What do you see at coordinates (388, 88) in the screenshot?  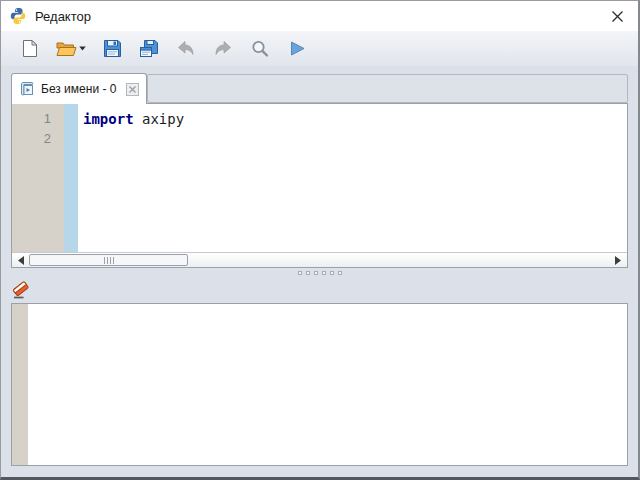 I see `tabbar-empty-area` at bounding box center [388, 88].